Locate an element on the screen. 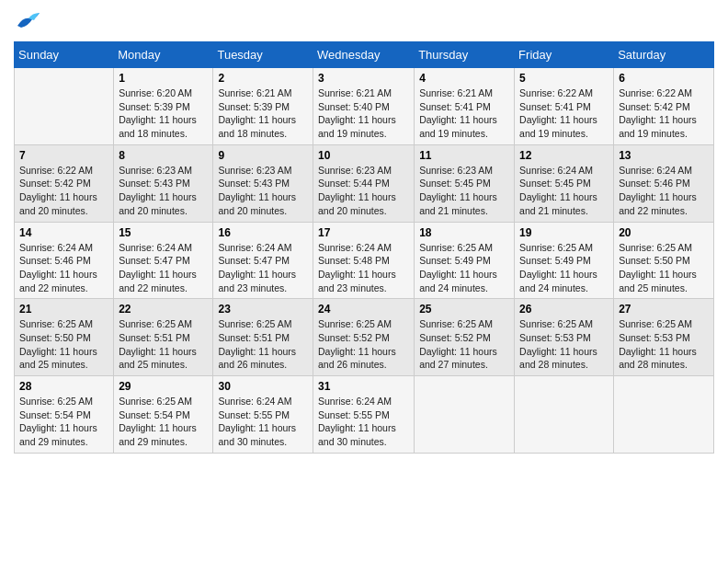 This screenshot has height=563, width=728. calendar-cell: 21 Sunrise: 6:25 AMSunset: 5:50 PMDaylig… is located at coordinates (64, 338).